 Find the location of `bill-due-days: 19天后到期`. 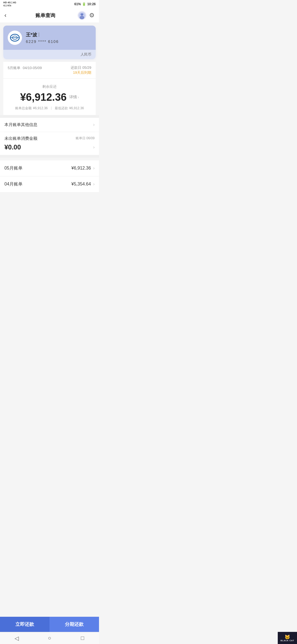

bill-due-days: 19天后到期 is located at coordinates (81, 73).